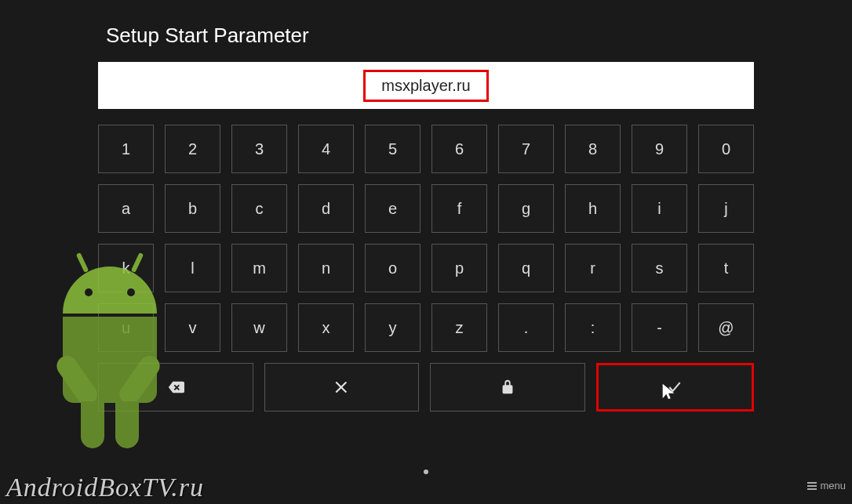 This screenshot has width=852, height=504. What do you see at coordinates (426, 208) in the screenshot?
I see `keyboard-row-2: a b c d e f g h i j` at bounding box center [426, 208].